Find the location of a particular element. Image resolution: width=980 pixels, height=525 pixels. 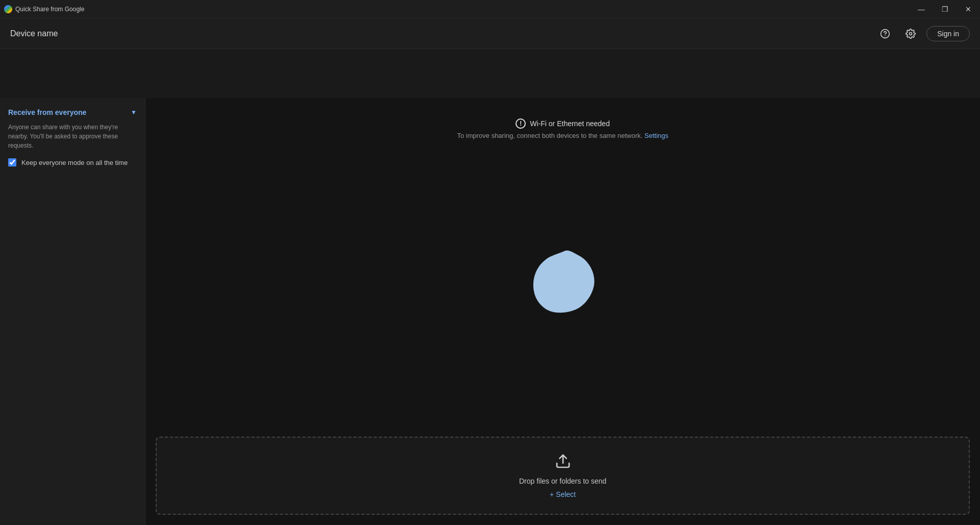

close-button: ✕ is located at coordinates (968, 9).